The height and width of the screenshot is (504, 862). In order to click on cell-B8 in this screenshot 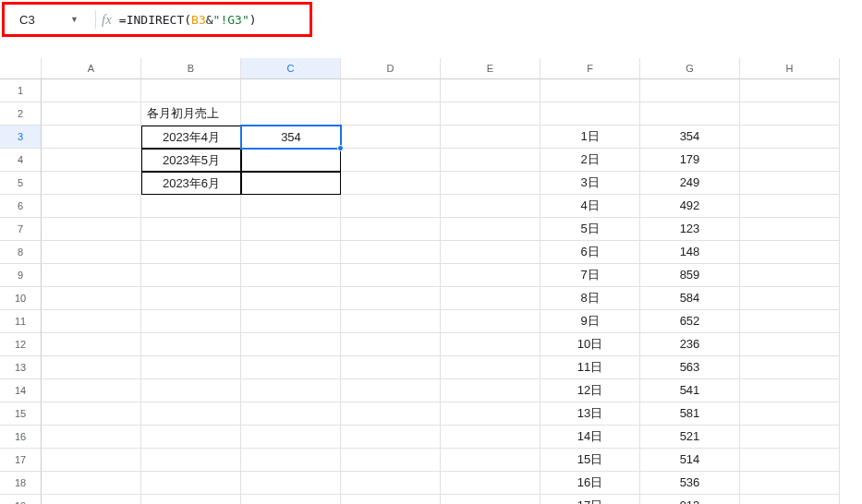, I will do `click(191, 253)`.